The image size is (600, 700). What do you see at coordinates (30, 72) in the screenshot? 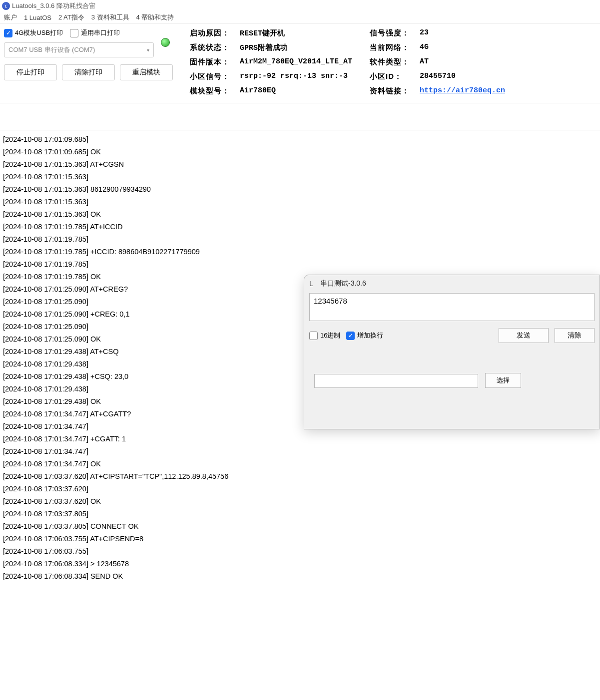
I see `stop-print-button: 停止打印` at bounding box center [30, 72].